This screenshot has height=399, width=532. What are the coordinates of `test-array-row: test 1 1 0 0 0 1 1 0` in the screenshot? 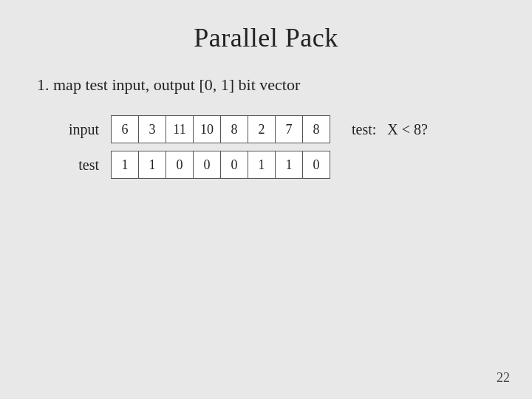 It's located at (277, 165).